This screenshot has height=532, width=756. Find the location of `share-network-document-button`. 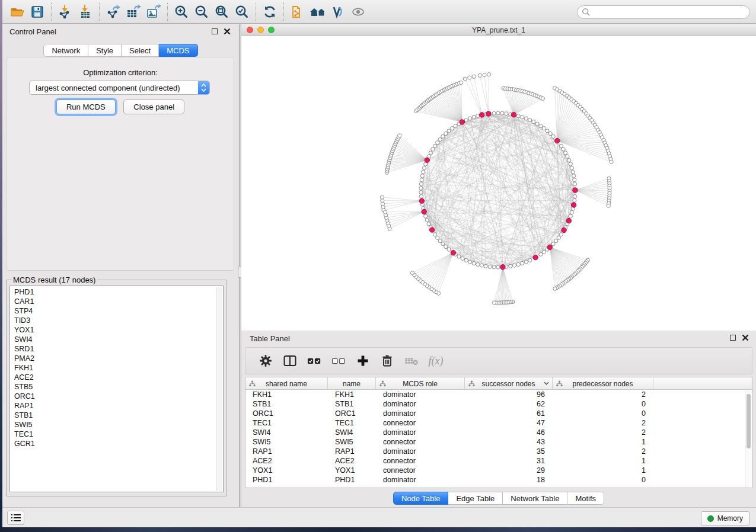

share-network-document-button is located at coordinates (298, 12).